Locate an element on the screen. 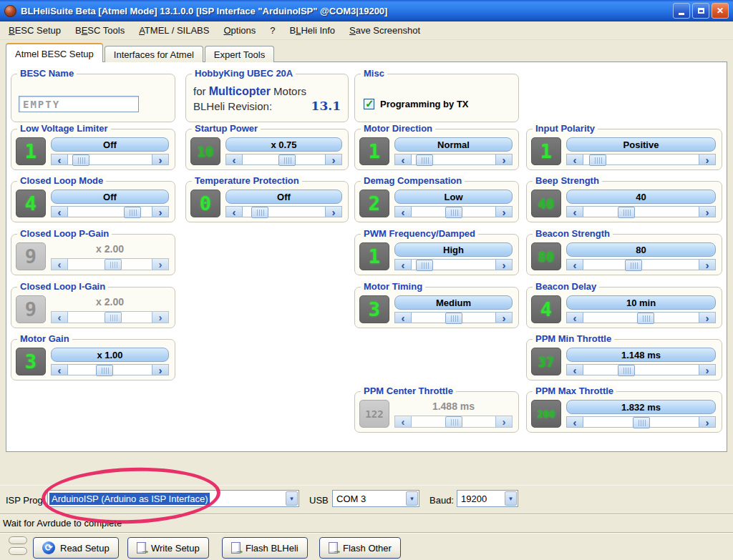  motor-gain-slider-thumb is located at coordinates (105, 370).